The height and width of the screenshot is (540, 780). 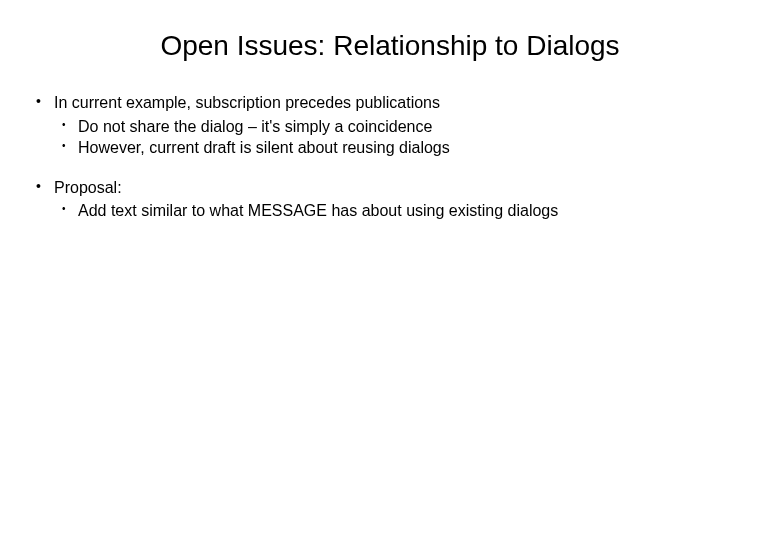 What do you see at coordinates (390, 46) in the screenshot?
I see `slide-title: Open Issues: Relationship to Dialogs` at bounding box center [390, 46].